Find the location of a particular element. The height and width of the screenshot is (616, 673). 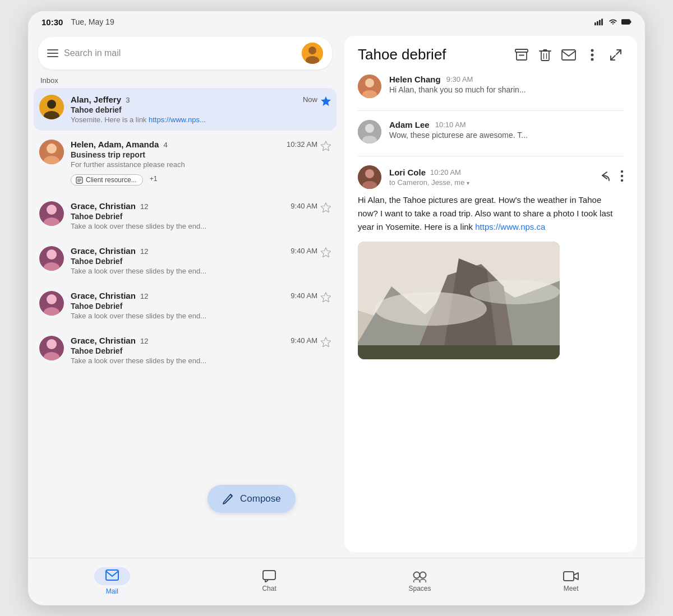

message-row-1: Helen Chang 9:30 AM Hi Alan, thank you s… is located at coordinates (491, 86).